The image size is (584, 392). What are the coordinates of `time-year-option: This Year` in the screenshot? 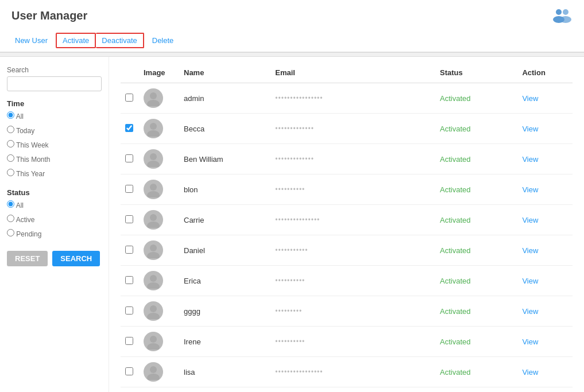 It's located at (54, 173).